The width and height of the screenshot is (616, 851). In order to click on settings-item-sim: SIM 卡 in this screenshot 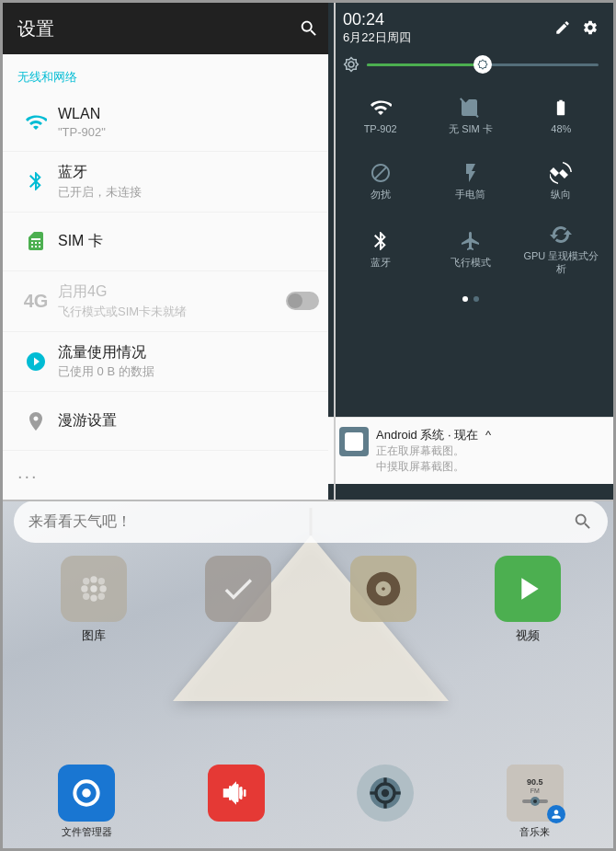, I will do `click(168, 242)`.